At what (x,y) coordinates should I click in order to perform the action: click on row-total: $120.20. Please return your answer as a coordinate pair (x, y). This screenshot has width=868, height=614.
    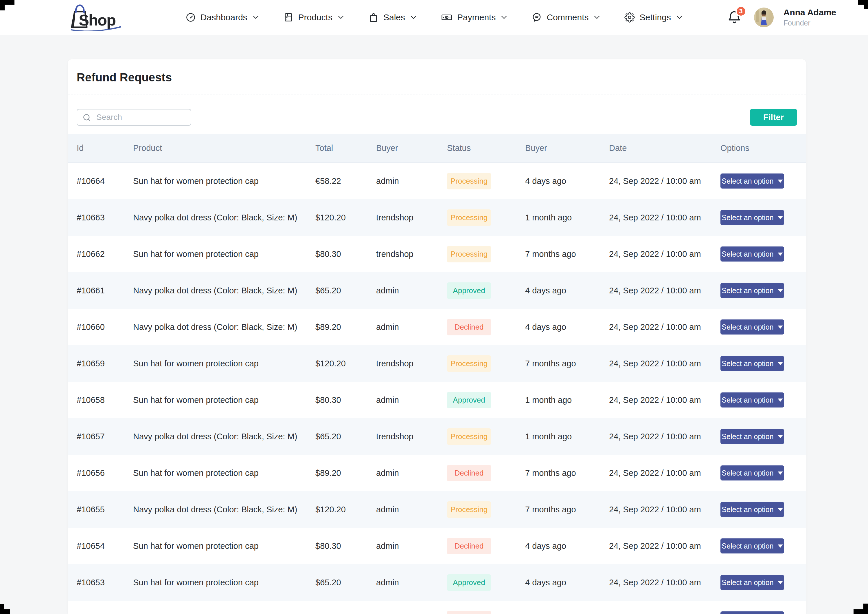
    Looking at the image, I should click on (346, 364).